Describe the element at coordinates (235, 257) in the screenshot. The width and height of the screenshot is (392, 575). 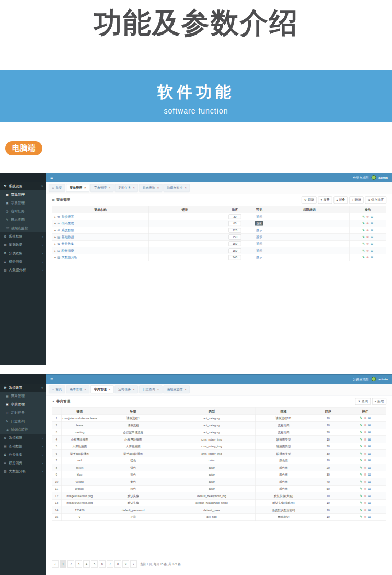
I see `sort-input: 240` at that location.